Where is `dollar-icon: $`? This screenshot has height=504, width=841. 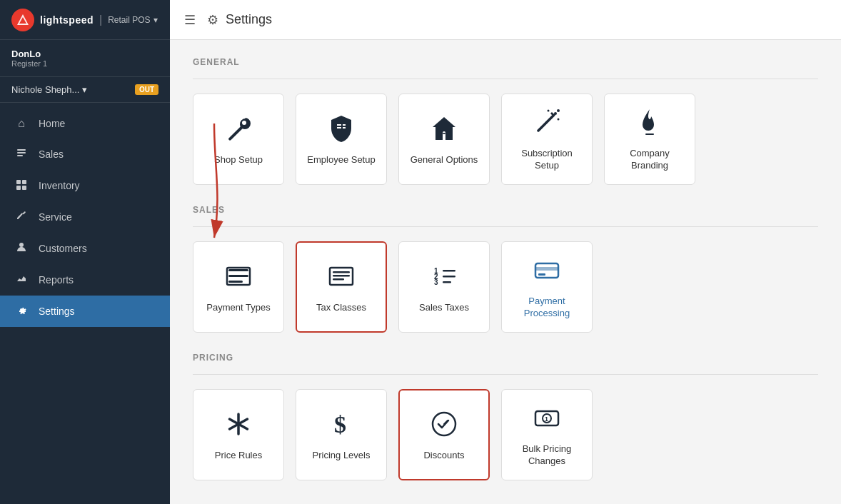
dollar-icon: $ is located at coordinates (341, 426).